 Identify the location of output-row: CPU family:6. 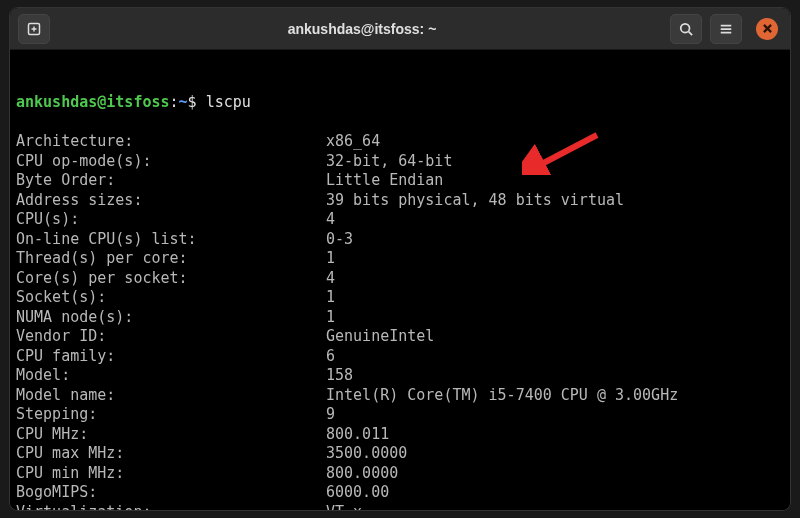
(401, 357).